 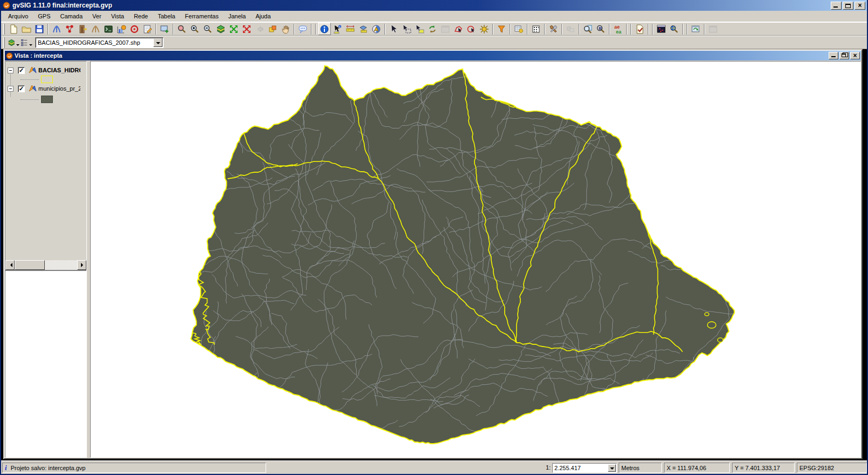 What do you see at coordinates (141, 16) in the screenshot?
I see `menu-rede: Rede` at bounding box center [141, 16].